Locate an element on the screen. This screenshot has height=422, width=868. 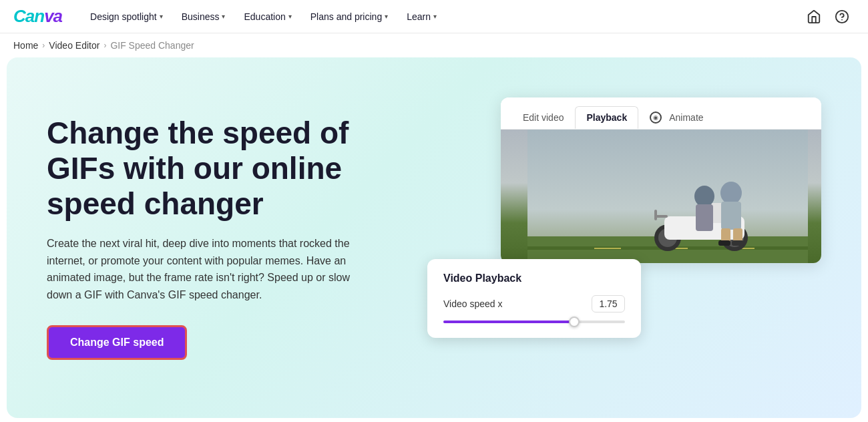
playback-title: Video Playback is located at coordinates (534, 278).